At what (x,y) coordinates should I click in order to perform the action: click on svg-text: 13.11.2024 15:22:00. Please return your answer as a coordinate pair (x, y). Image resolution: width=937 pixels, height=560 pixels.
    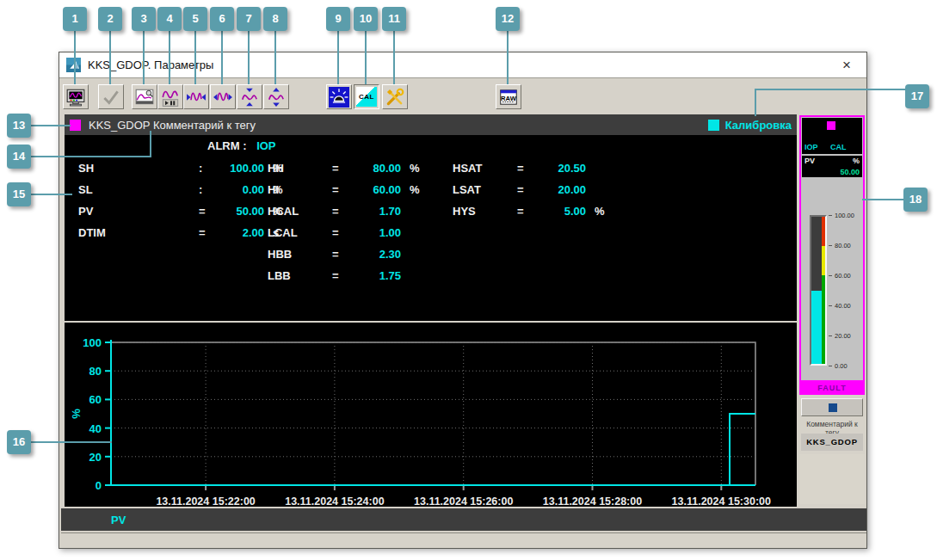
    Looking at the image, I should click on (205, 501).